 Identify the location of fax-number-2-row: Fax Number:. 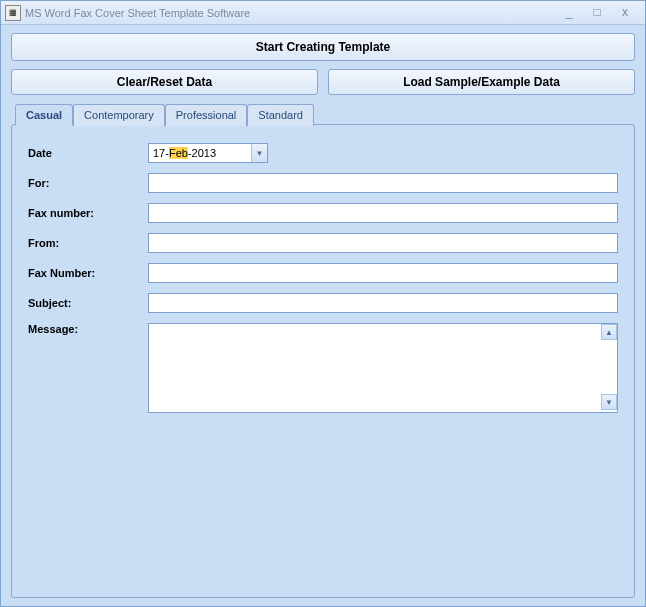
(323, 273).